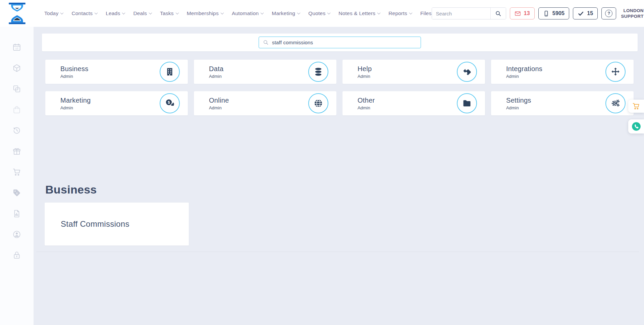  What do you see at coordinates (585, 13) in the screenshot?
I see `tasks-badge: 15` at bounding box center [585, 13].